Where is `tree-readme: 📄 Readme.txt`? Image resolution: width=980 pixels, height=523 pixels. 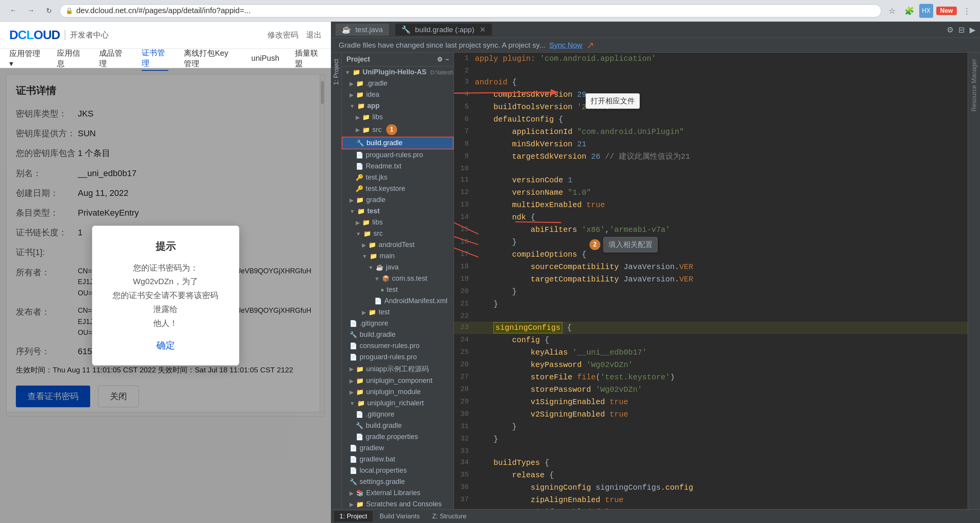
tree-readme: 📄 Readme.txt is located at coordinates (398, 166).